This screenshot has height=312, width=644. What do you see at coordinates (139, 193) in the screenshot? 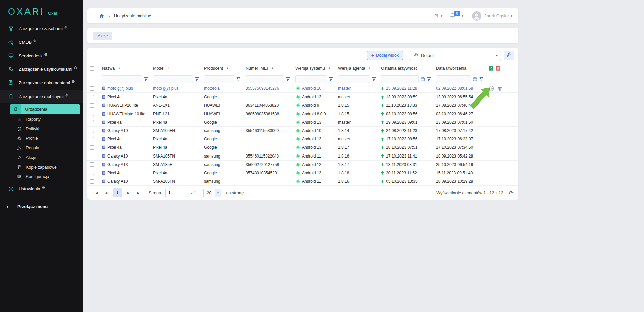
I see `last-page-button: ▶|` at bounding box center [139, 193].